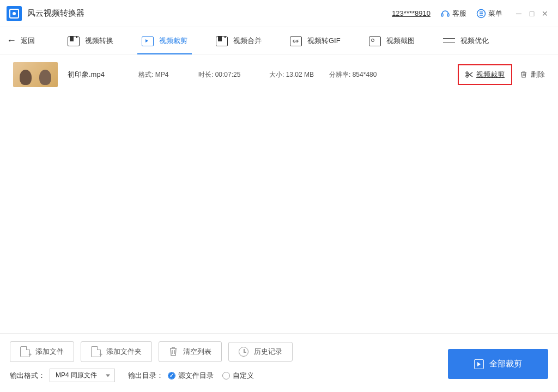 The image size is (558, 392). Describe the element at coordinates (490, 75) in the screenshot. I see `crop-label: 视频裁剪` at that location.